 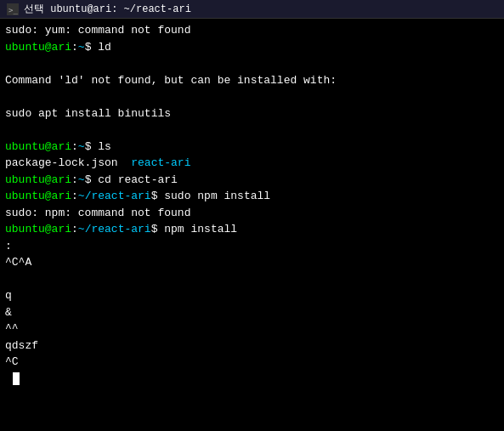 I want to click on terminal-cursor-line, so click(x=252, y=379).